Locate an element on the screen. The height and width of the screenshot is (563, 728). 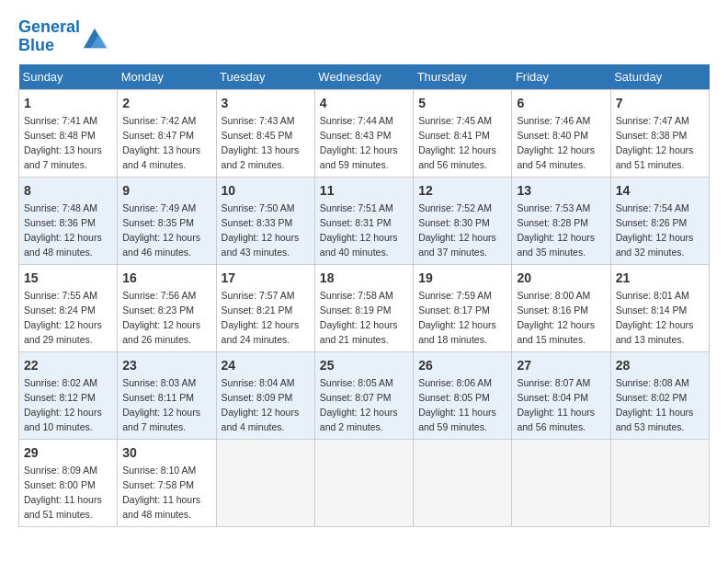
day-number: 26 is located at coordinates (462, 365).